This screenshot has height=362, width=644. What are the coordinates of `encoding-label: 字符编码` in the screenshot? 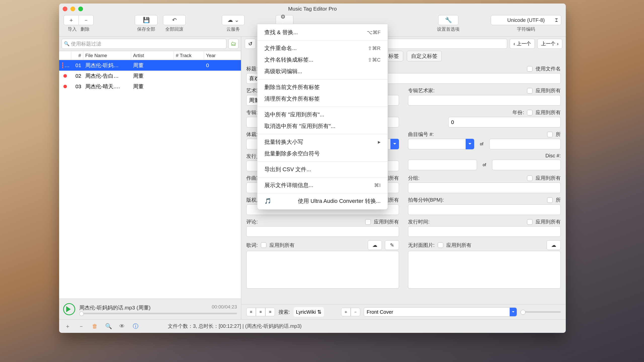 It's located at (526, 29).